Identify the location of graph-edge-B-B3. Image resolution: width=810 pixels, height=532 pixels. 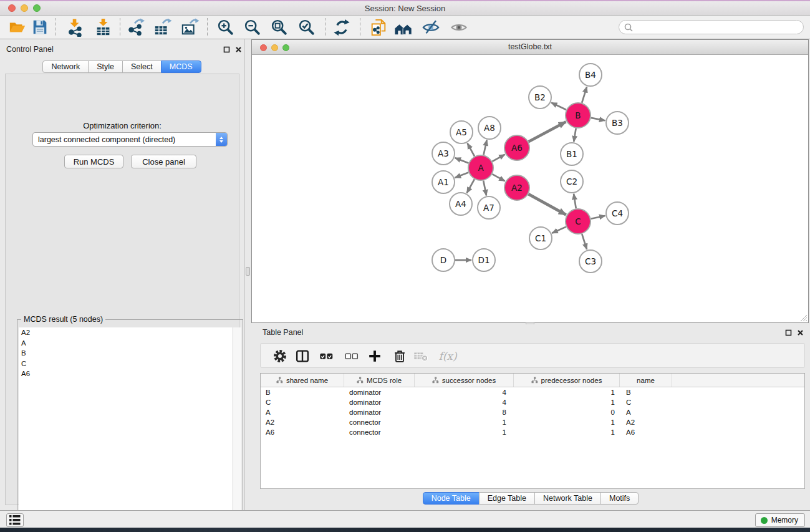
(599, 119).